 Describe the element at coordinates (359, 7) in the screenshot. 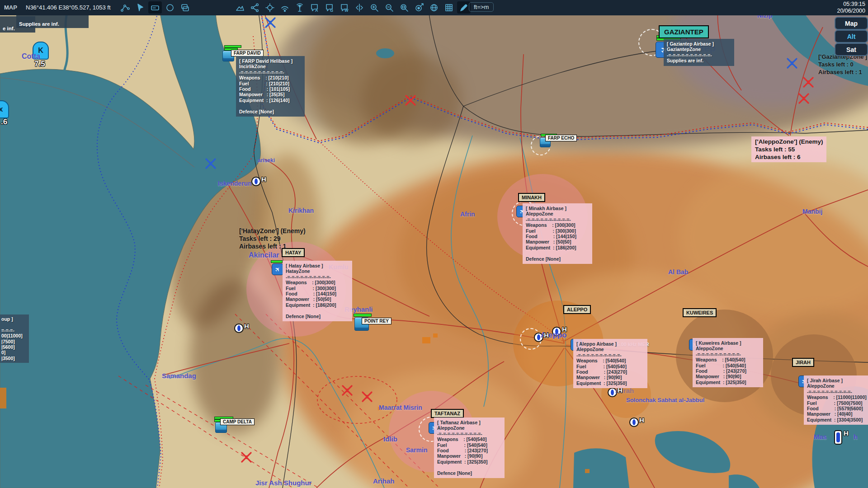

I see `mirror-tool-icon` at that location.